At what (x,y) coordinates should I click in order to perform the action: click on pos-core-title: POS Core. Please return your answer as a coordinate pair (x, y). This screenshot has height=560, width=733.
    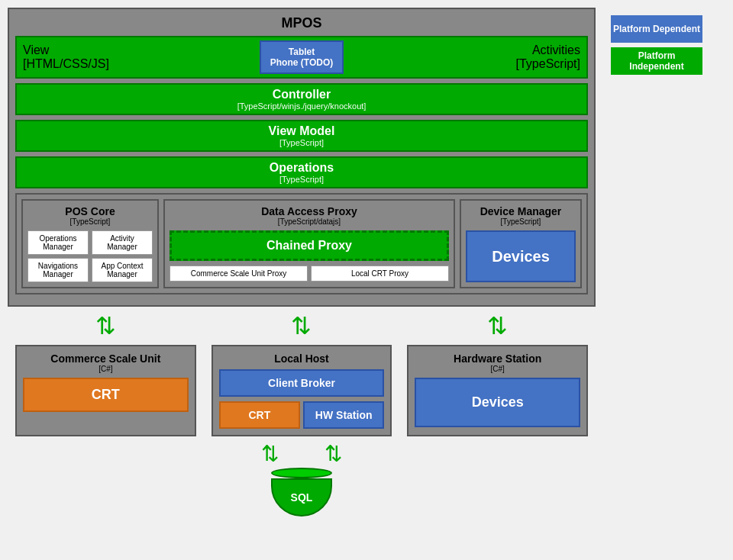
    Looking at the image, I should click on (90, 211).